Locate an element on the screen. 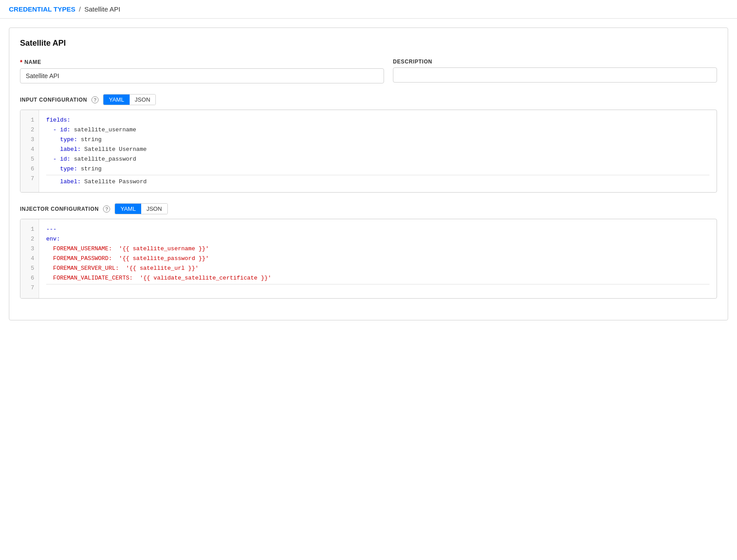 The image size is (737, 560). injector-code-line-5: FOREMAN_SERVER_URL: '{{ satellite_url }}… is located at coordinates (378, 268).